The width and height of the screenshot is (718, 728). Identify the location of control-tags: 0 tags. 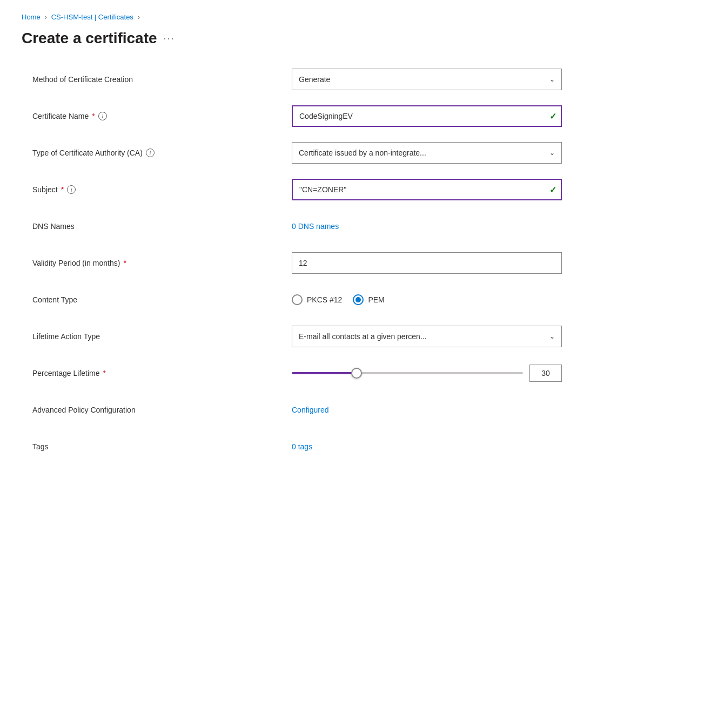
(454, 447).